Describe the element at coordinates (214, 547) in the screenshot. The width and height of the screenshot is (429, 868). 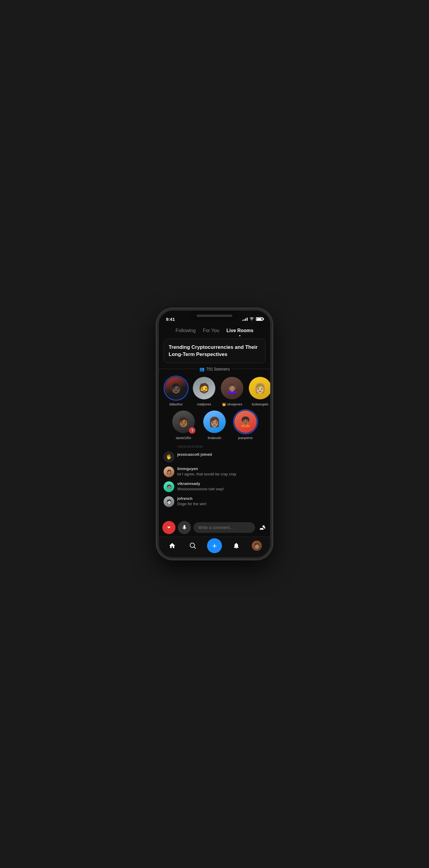
I see `bottom-nav: + 🧑🏽` at that location.